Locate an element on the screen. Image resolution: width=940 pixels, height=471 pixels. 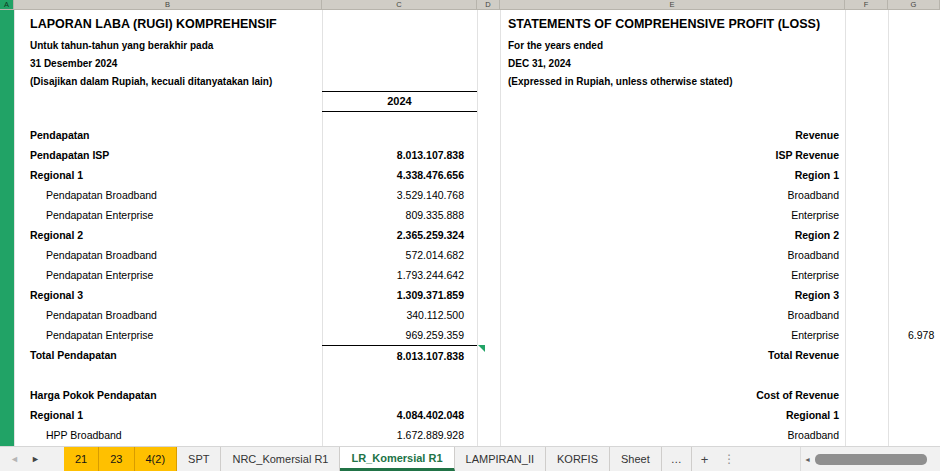
sheet-row: Pendapatan Enterprise809.335.888Enterpri… is located at coordinates (470, 215).